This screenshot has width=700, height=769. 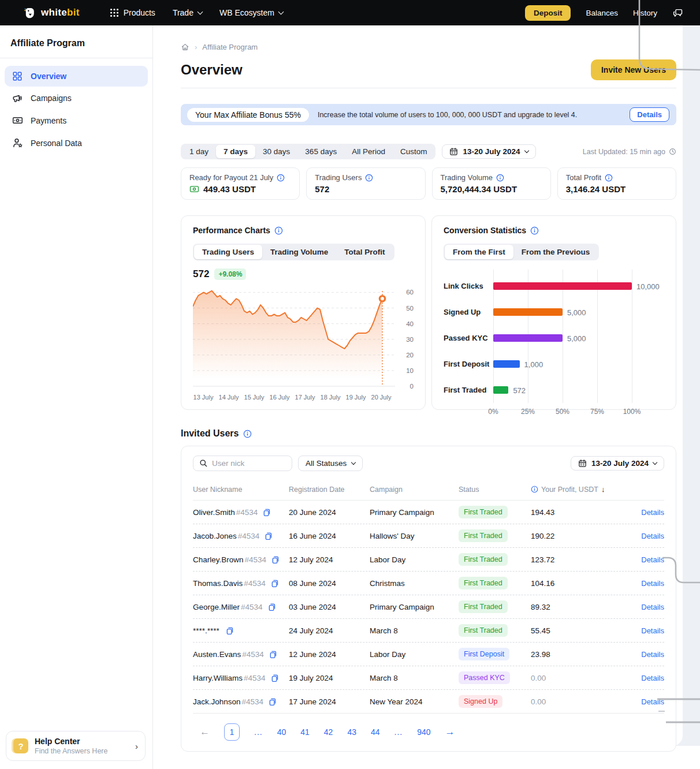 I want to click on tab-from-the-previous: From the Previous, so click(x=556, y=252).